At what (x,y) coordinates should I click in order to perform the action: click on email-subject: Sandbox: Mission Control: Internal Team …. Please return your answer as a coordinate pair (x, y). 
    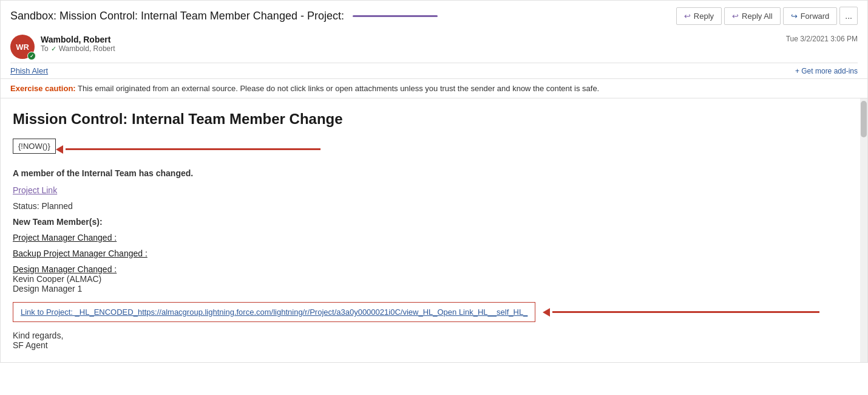
    Looking at the image, I should click on (177, 16).